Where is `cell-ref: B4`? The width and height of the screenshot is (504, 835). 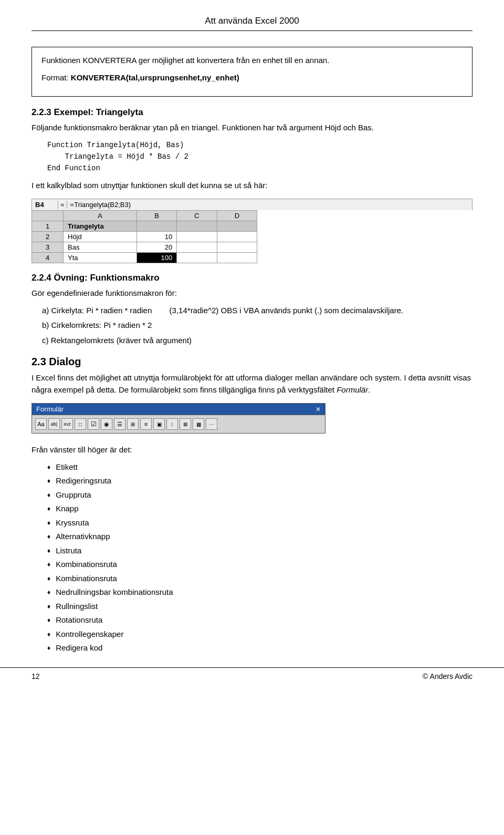
cell-ref: B4 is located at coordinates (45, 205).